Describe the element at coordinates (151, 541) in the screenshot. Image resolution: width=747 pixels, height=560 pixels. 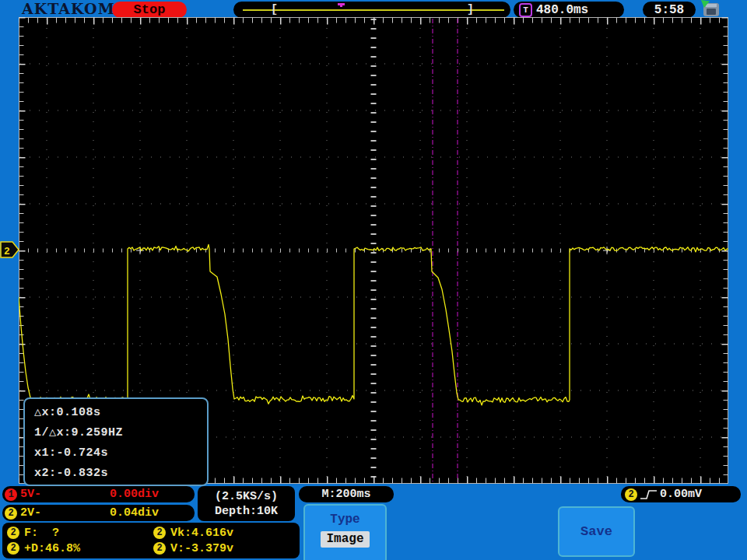
I see `measurement-panel: 2 F: ? 2 Vk:4.616v 2 +D:46.8% 2 V:-3.379…` at that location.